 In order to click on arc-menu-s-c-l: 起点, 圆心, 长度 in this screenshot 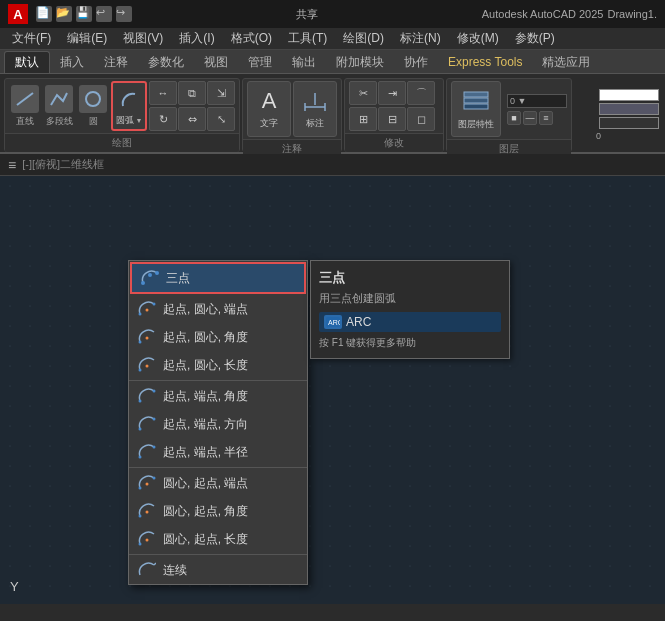, I will do `click(218, 365)`.